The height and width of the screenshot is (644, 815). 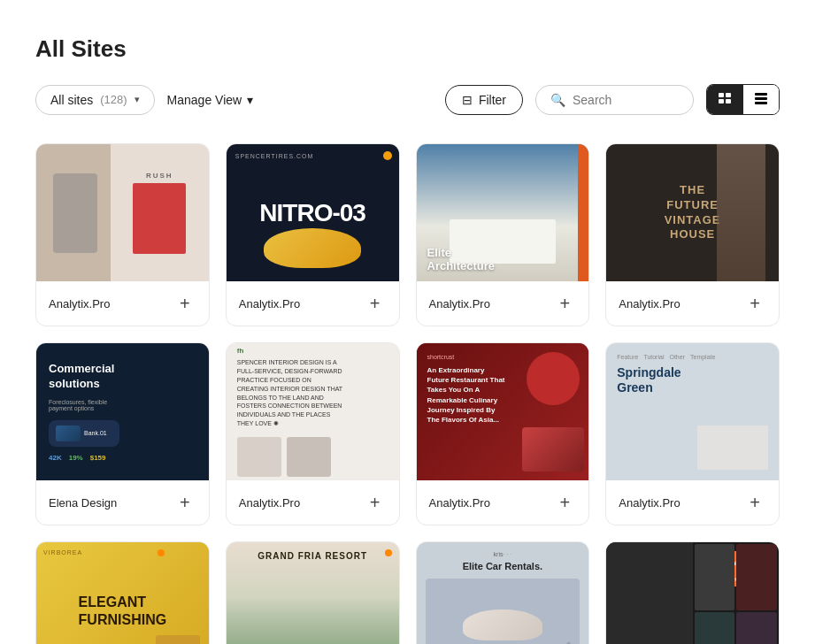 What do you see at coordinates (626, 100) in the screenshot?
I see `search-input` at bounding box center [626, 100].